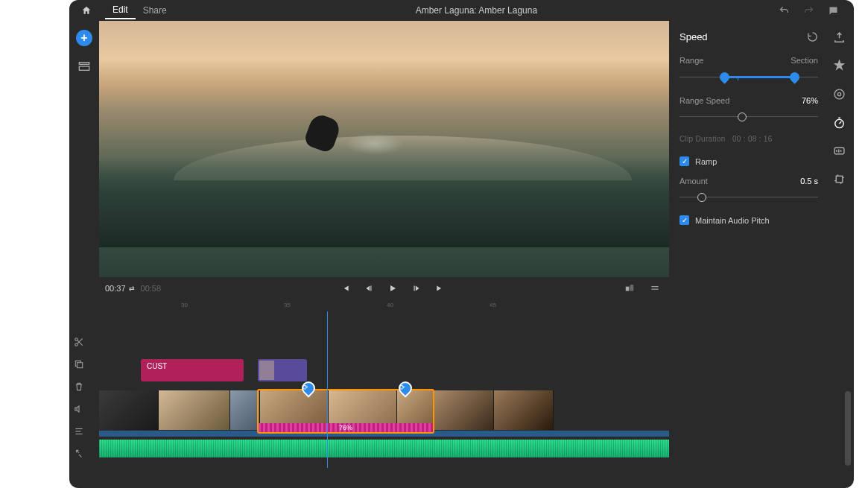 This screenshot has width=868, height=488. Describe the element at coordinates (839, 179) in the screenshot. I see `transform-icon` at that location.